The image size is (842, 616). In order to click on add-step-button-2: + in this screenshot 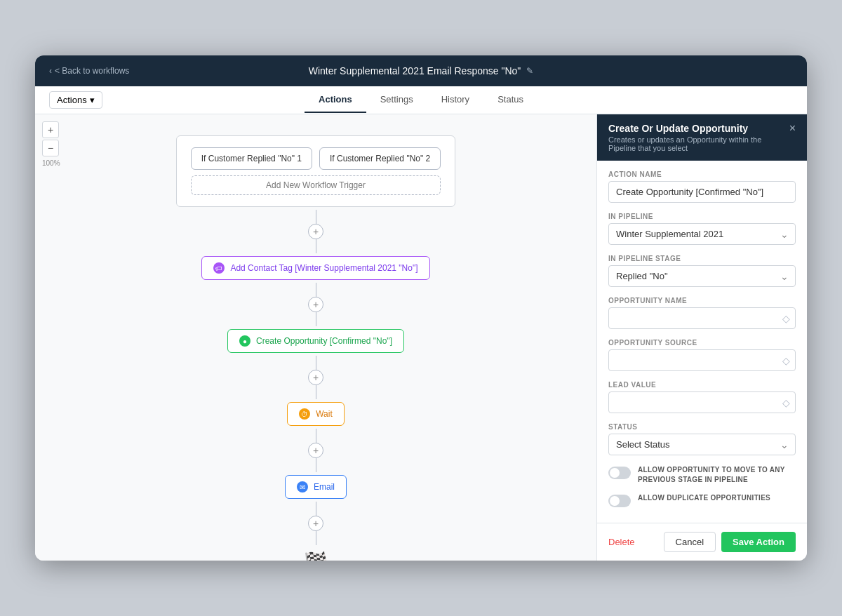, I will do `click(316, 377)`.